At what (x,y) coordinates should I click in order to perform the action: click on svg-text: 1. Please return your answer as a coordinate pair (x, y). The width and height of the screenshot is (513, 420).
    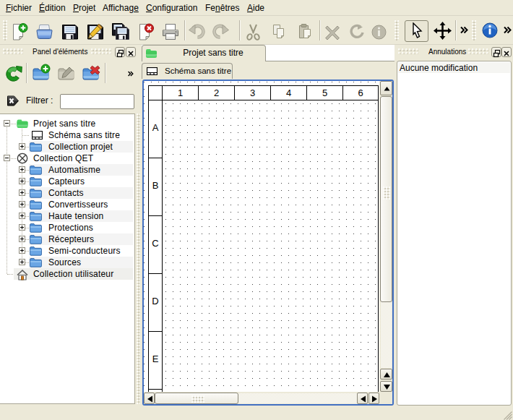
    Looking at the image, I should click on (181, 93).